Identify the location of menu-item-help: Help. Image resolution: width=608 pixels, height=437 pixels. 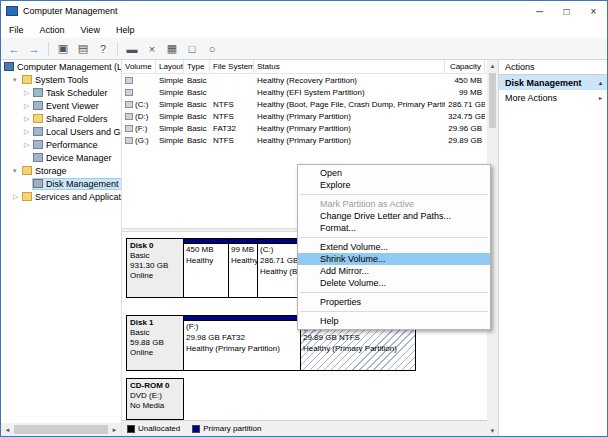
(394, 321).